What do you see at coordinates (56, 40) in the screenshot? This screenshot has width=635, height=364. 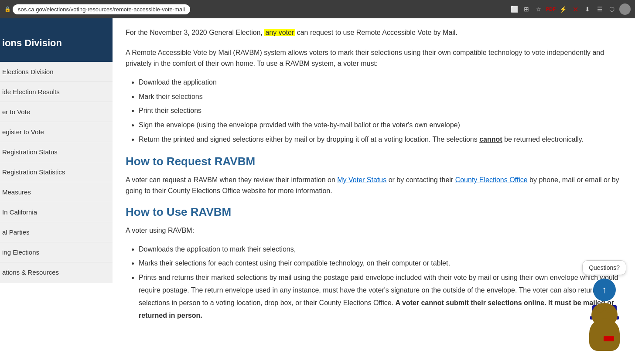 I see `sidebar-header: ions Division` at bounding box center [56, 40].